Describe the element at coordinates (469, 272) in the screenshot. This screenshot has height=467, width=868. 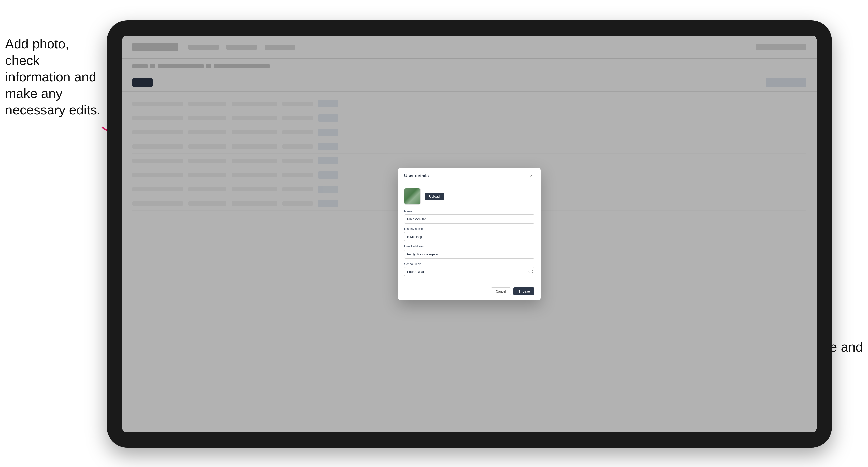
I see `school-year-wrapper: × ▲ ▼` at that location.